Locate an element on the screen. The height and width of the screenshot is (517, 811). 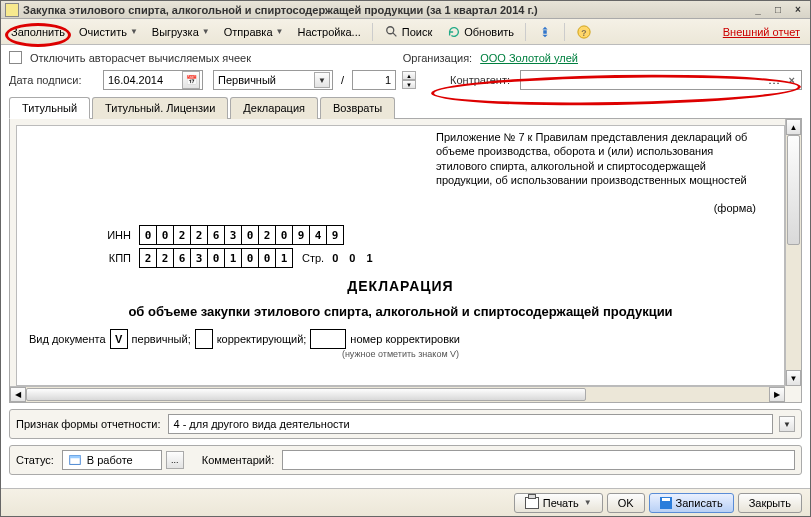
kpp-cell: 3 is located at coordinates (199, 258).